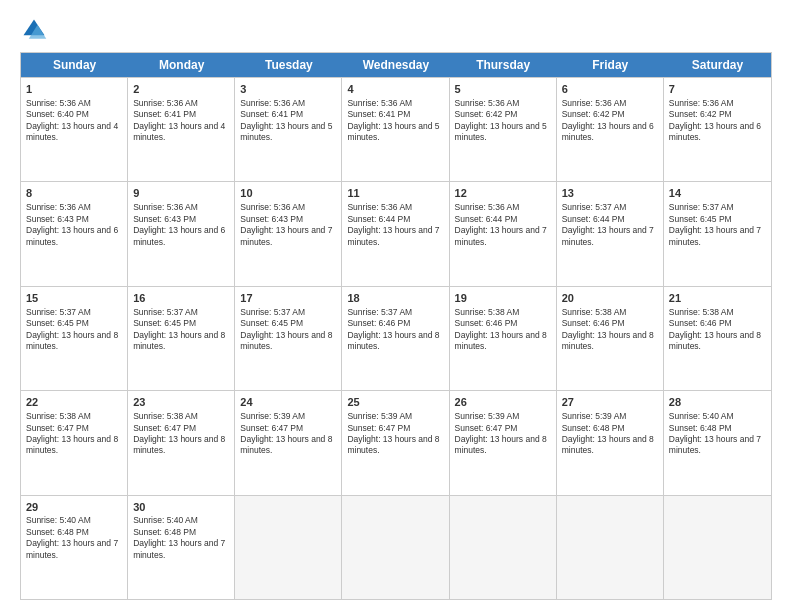  Describe the element at coordinates (288, 65) in the screenshot. I see `calendar-header-cell: Tuesday` at that location.